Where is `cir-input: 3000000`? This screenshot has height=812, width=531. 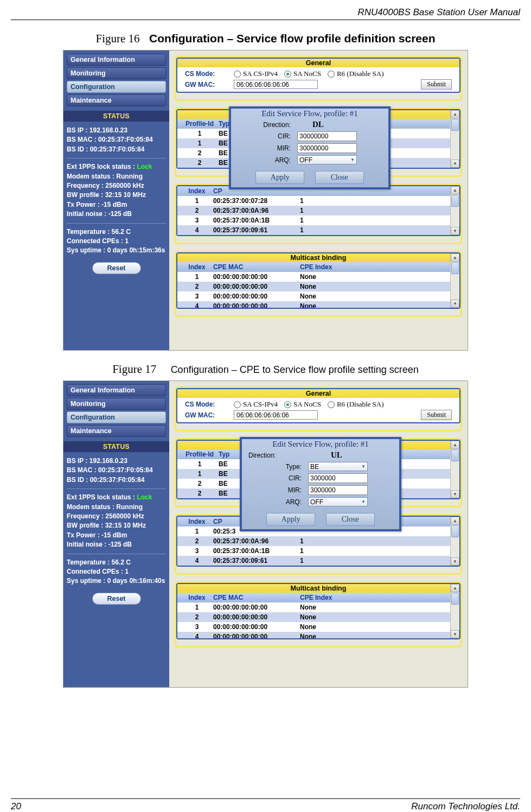
cir-input: 3000000 is located at coordinates (338, 478).